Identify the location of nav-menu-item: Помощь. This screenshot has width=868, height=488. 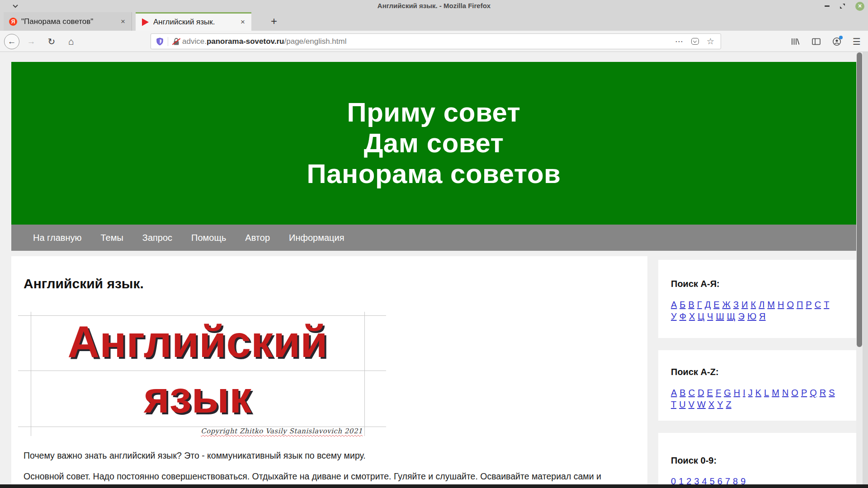
(209, 238).